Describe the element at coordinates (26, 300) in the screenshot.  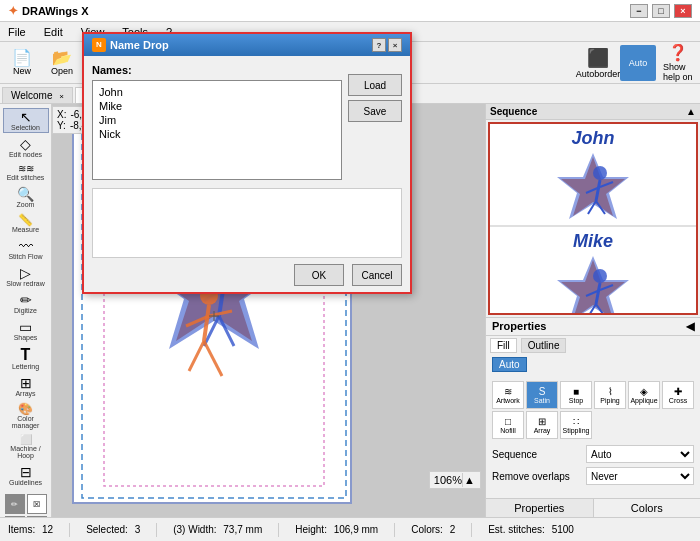
I see `digitize-icon: ✏` at that location.